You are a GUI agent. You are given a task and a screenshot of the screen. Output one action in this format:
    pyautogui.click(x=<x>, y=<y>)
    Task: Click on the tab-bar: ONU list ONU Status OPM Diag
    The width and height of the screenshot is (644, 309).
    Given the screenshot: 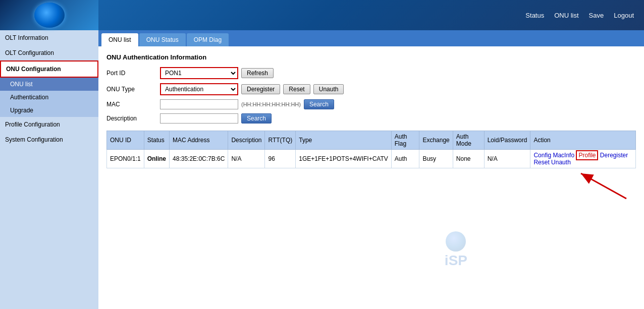 What is the action you would take?
    pyautogui.click(x=371, y=38)
    